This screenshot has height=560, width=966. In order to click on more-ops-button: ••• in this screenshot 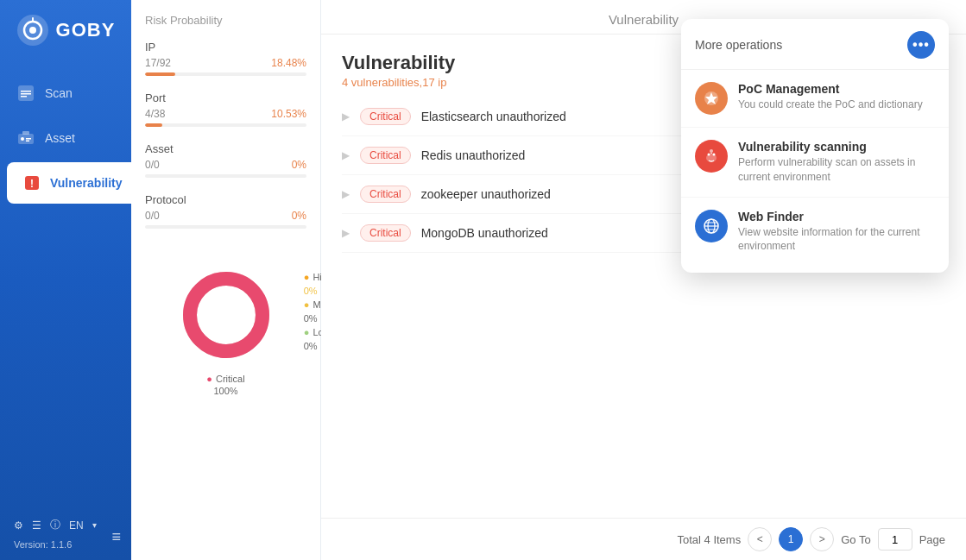, I will do `click(921, 45)`.